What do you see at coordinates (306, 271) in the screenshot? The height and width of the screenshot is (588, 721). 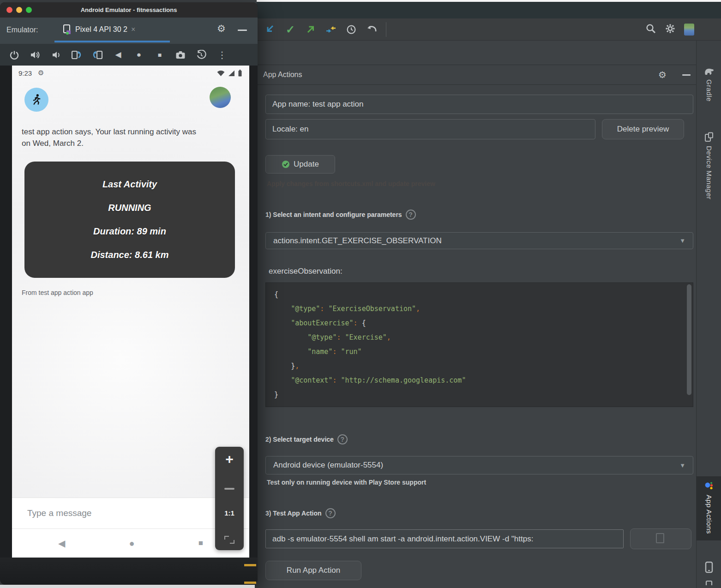 I see `parameter-label: exerciseObservation:` at bounding box center [306, 271].